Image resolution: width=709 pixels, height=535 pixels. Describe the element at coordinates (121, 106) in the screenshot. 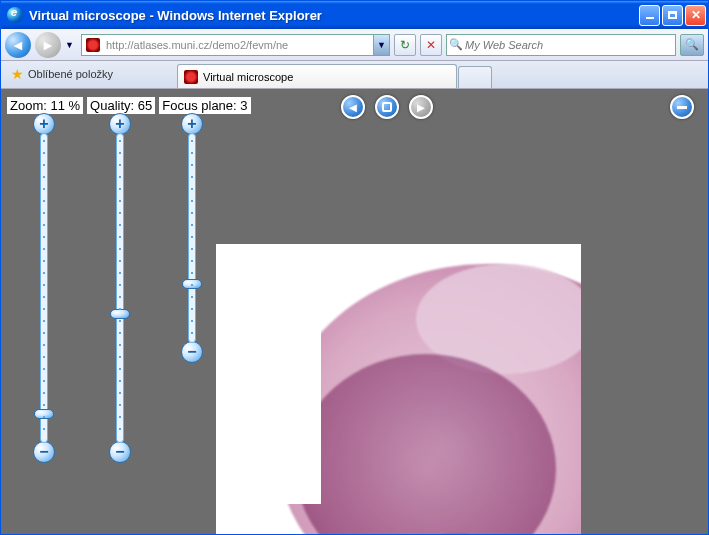

I see `quality-label: Quality: 65` at that location.